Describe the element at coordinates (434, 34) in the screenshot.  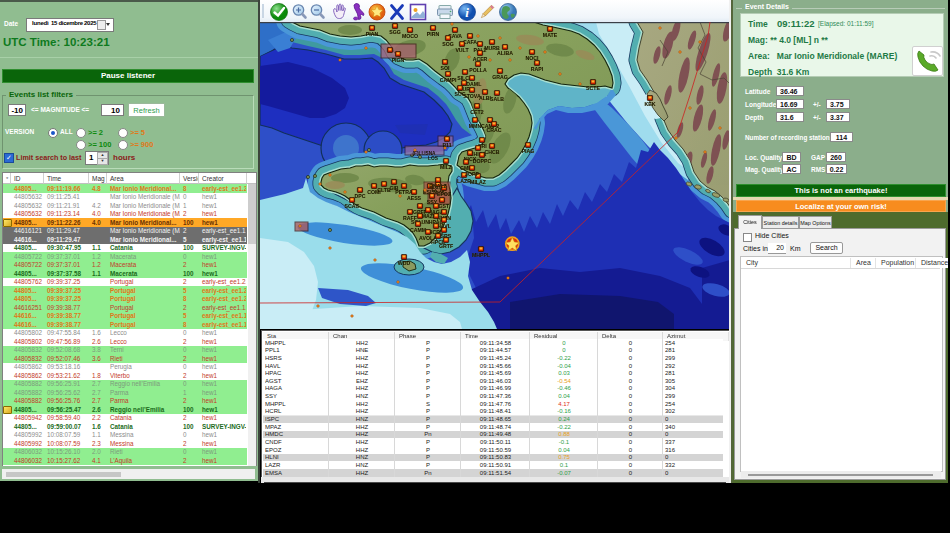
I see `svg-text: PIRN` at that location.